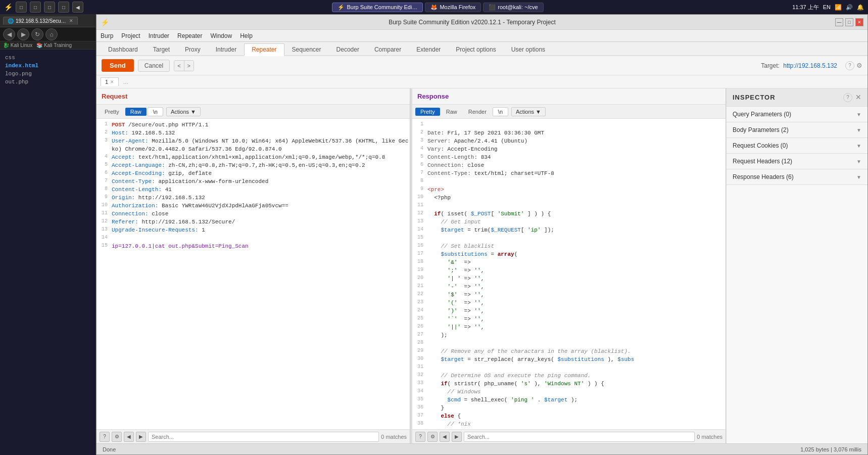  I want to click on browser-active-tab: 🌐 192.168.5.132/Secure/out.p ✕, so click(40, 21).